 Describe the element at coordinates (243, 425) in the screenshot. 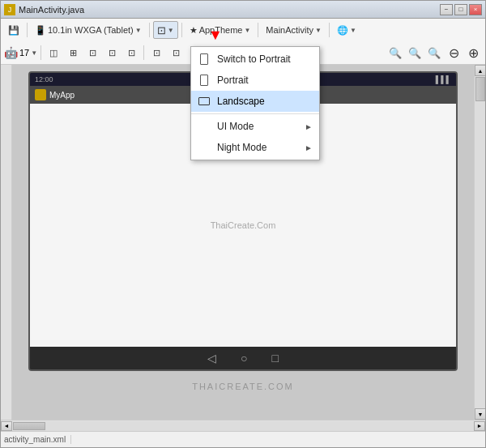

I see `bottom-scrollbar: ◄ ►` at that location.